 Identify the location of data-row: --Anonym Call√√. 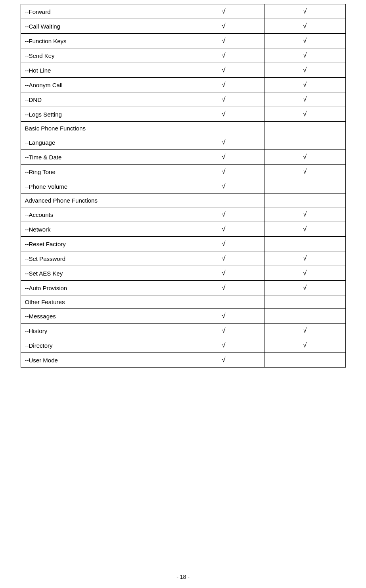
(183, 85).